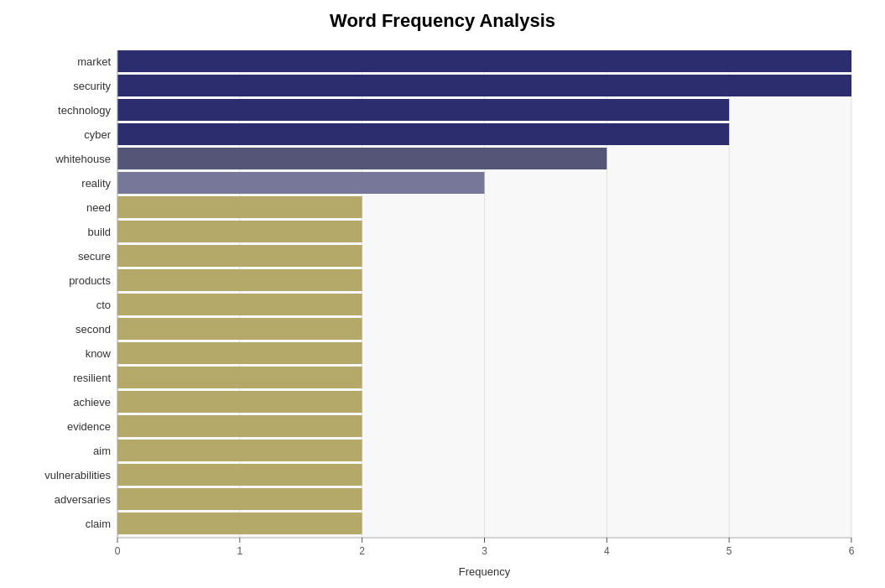 The width and height of the screenshot is (885, 588). Describe the element at coordinates (90, 280) in the screenshot. I see `svg-text: products` at that location.